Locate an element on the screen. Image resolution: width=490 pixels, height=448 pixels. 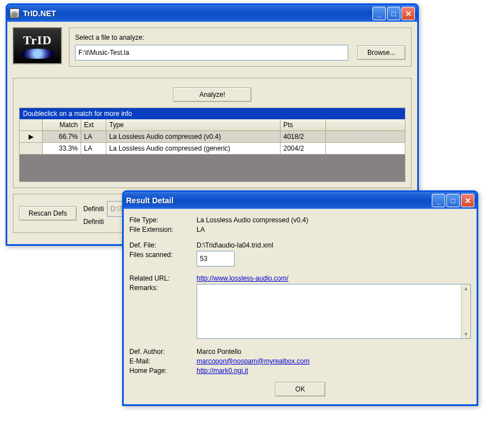
label-def-file: Def. File: is located at coordinates (163, 245).